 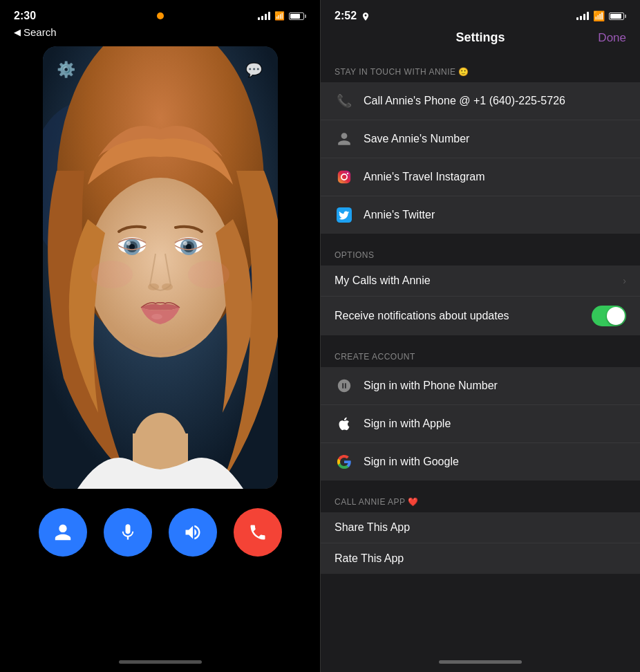 What do you see at coordinates (480, 177) in the screenshot?
I see `instagram-item: Annie's Travel Instagram` at bounding box center [480, 177].